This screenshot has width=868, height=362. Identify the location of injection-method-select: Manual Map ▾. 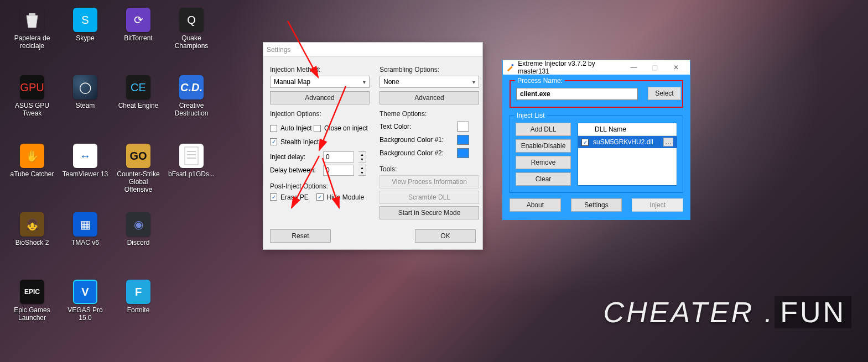
(320, 82).